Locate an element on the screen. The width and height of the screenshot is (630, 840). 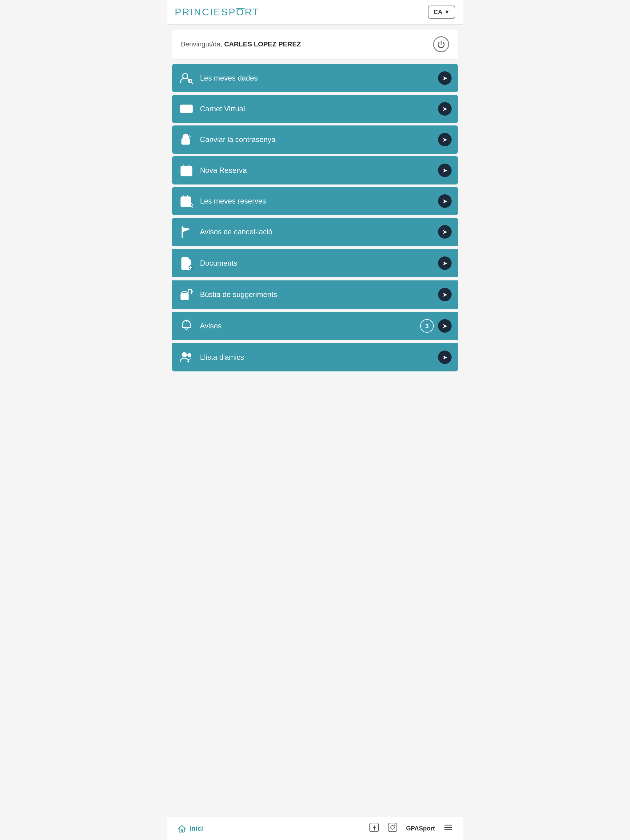
footer-gpa-label: GPASport is located at coordinates (421, 829).